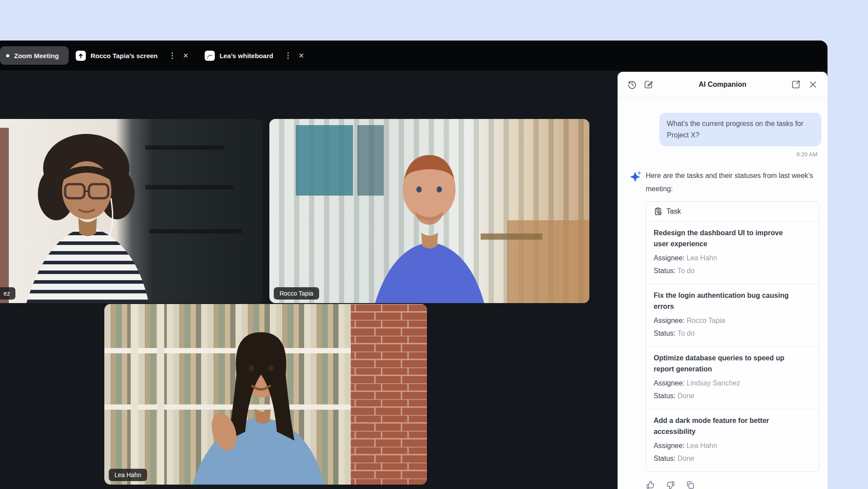 Image resolution: width=868 pixels, height=489 pixels. Describe the element at coordinates (266, 394) in the screenshot. I see `video-tile-lea-hahn: Lea Hahn` at that location.